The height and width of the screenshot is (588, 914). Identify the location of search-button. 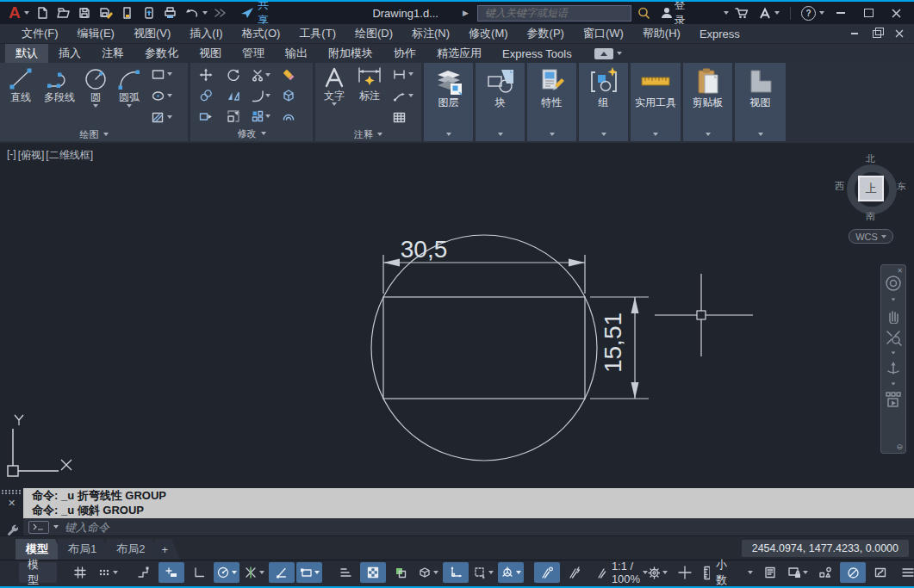
(644, 13).